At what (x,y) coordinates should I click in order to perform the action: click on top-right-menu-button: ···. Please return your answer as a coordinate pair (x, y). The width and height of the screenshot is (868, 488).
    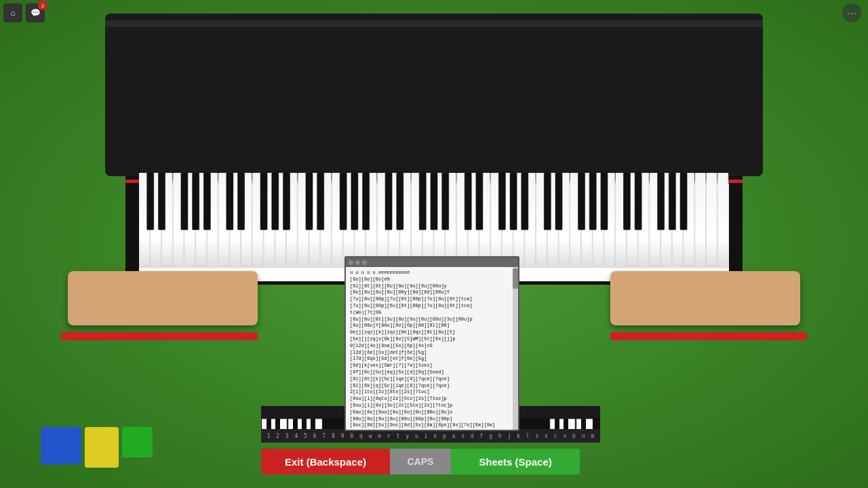
    Looking at the image, I should click on (852, 13).